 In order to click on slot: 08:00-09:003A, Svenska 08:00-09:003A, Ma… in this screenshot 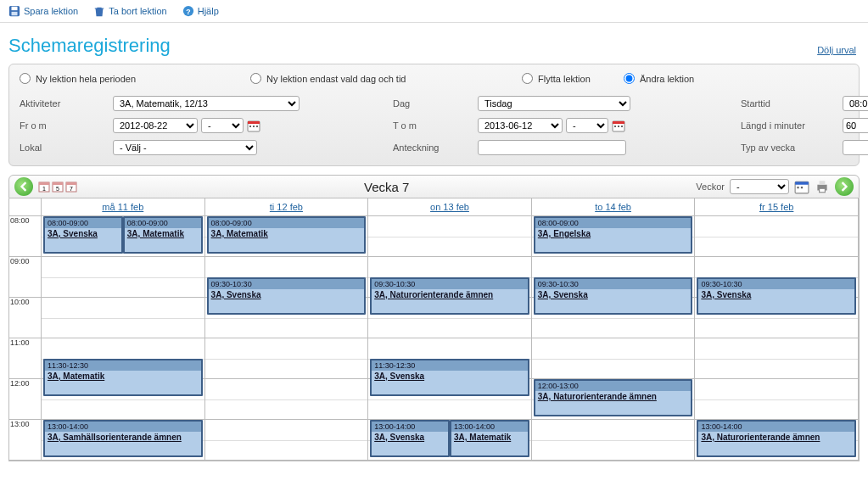, I will do `click(124, 237)`.